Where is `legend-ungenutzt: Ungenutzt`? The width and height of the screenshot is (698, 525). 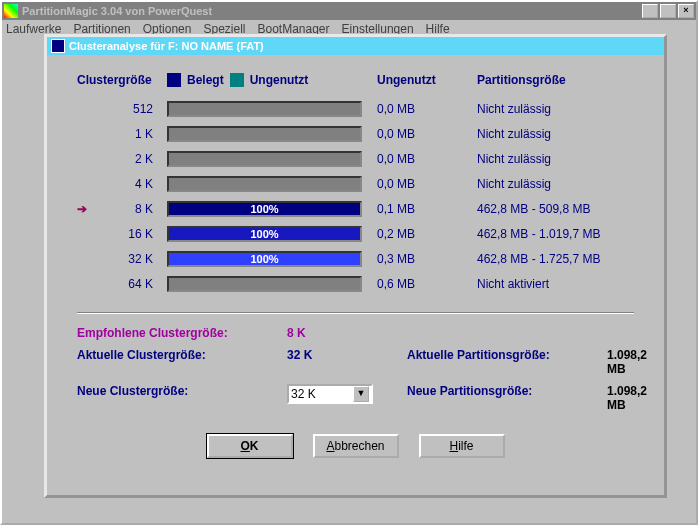 legend-ungenutzt: Ungenutzt is located at coordinates (280, 80).